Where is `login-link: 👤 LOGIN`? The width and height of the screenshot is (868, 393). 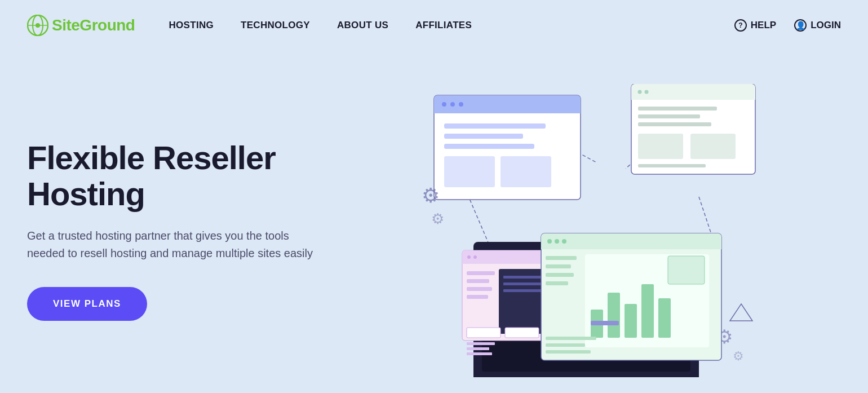
login-link: 👤 LOGIN is located at coordinates (817, 25).